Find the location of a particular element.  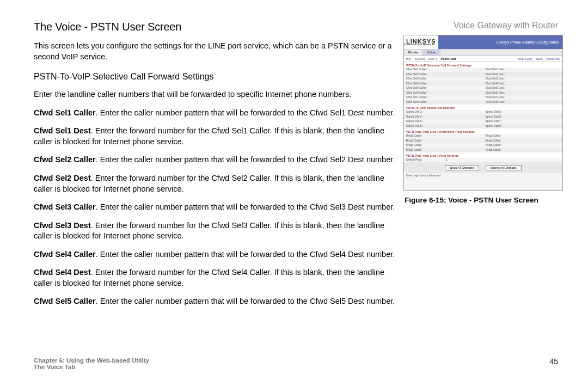

field-description: Cfwd Sel1 Dest. Enter the forward number… is located at coordinates (215, 136).